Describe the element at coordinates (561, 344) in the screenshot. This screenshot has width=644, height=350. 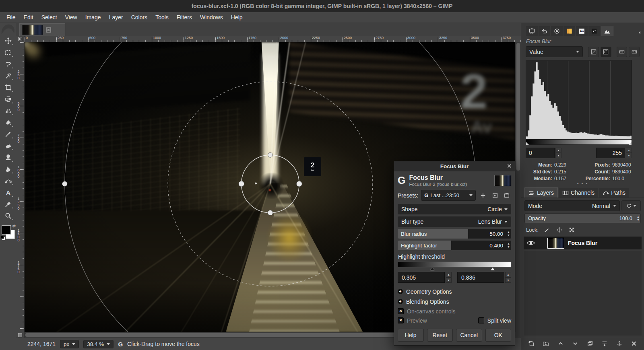
I see `raise-layer-button` at that location.